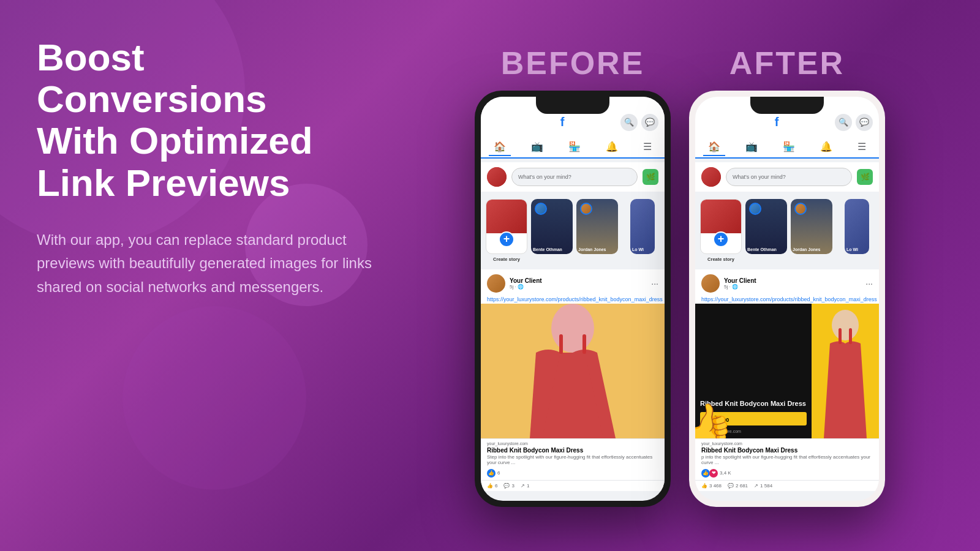  Describe the element at coordinates (756, 486) in the screenshot. I see `share-icon-after: ↗` at that location.